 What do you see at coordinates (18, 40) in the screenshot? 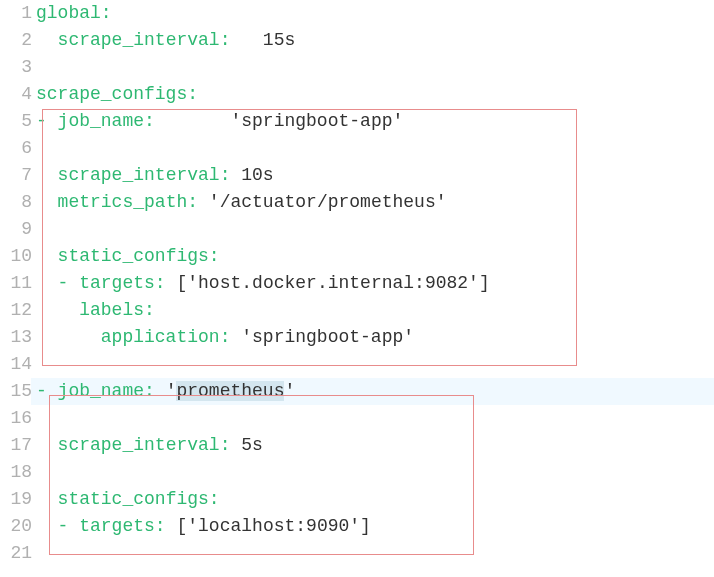
I see `line-number: 2` at bounding box center [18, 40].